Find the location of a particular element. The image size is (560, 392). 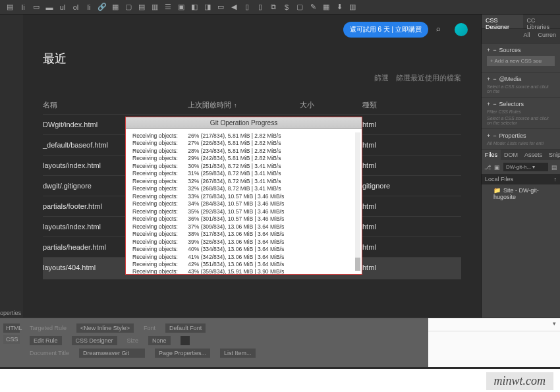

html-tab: HTML is located at coordinates (12, 328).